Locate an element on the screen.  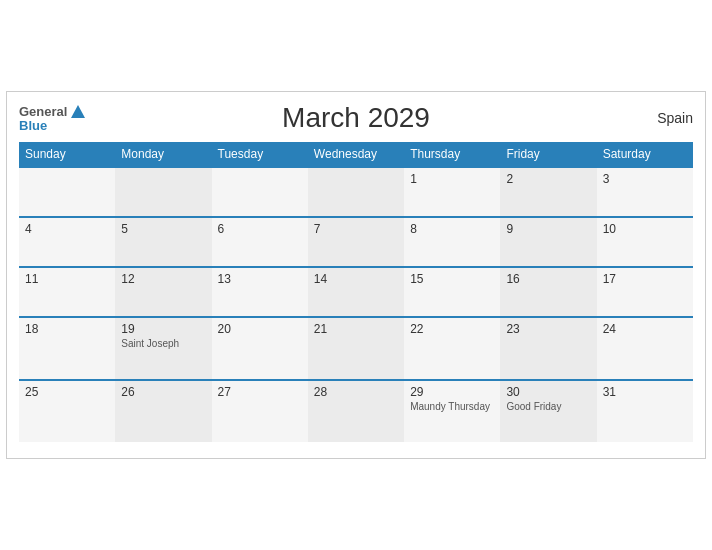
calendar-day-cell: 27 is located at coordinates (260, 411).